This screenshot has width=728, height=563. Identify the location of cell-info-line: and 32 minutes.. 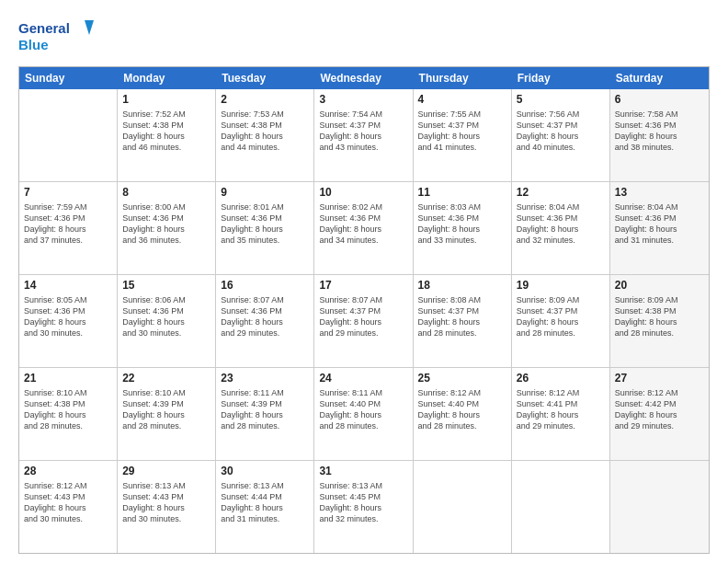
(363, 519).